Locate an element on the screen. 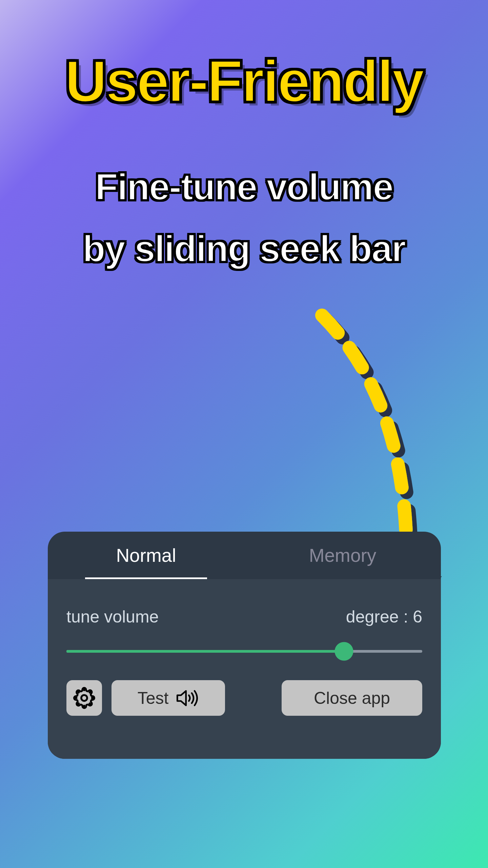 The image size is (488, 868). test-button: Test is located at coordinates (168, 698).